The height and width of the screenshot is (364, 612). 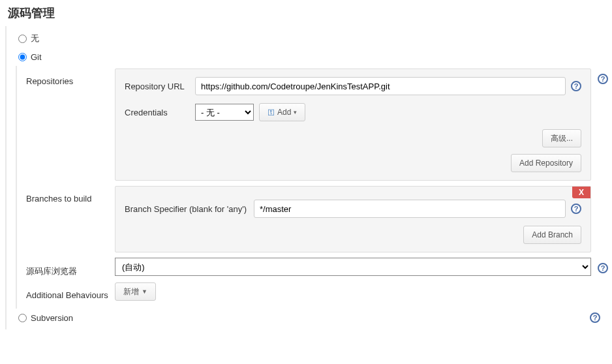 What do you see at coordinates (22, 318) in the screenshot?
I see `radio-subversion` at bounding box center [22, 318].